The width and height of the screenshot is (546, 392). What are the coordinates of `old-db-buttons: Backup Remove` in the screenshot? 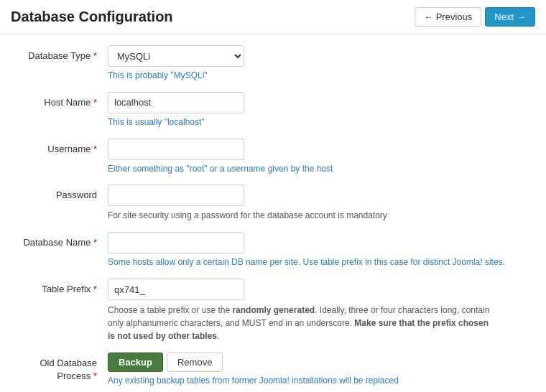 It's located at (320, 362).